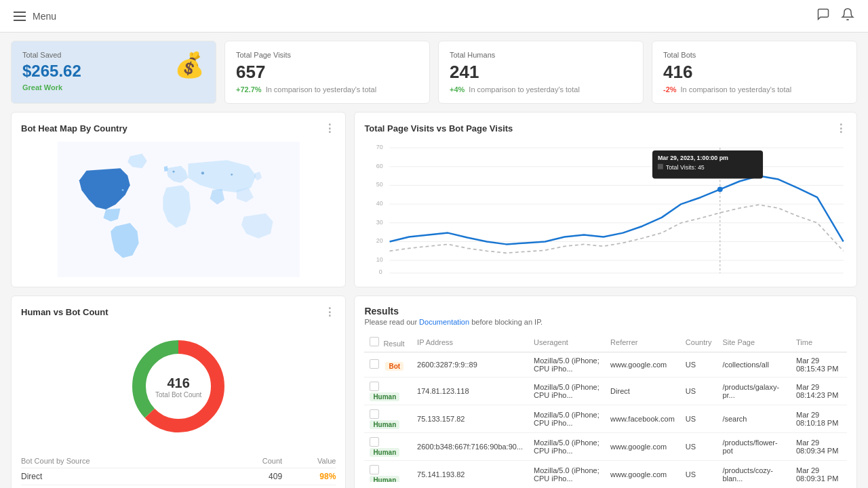 The width and height of the screenshot is (868, 488). Describe the element at coordinates (178, 487) in the screenshot. I see `bot-table-row: www.google.com 2 0%` at that location.